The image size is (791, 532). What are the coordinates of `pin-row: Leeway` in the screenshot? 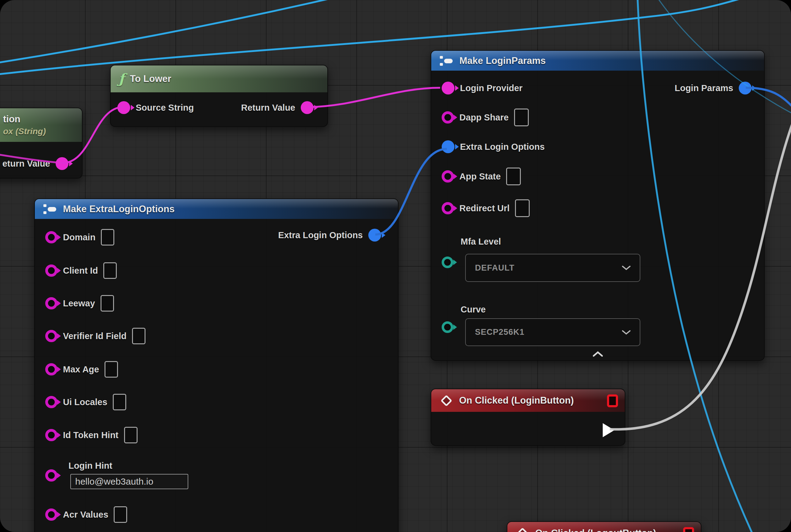 It's located at (79, 303).